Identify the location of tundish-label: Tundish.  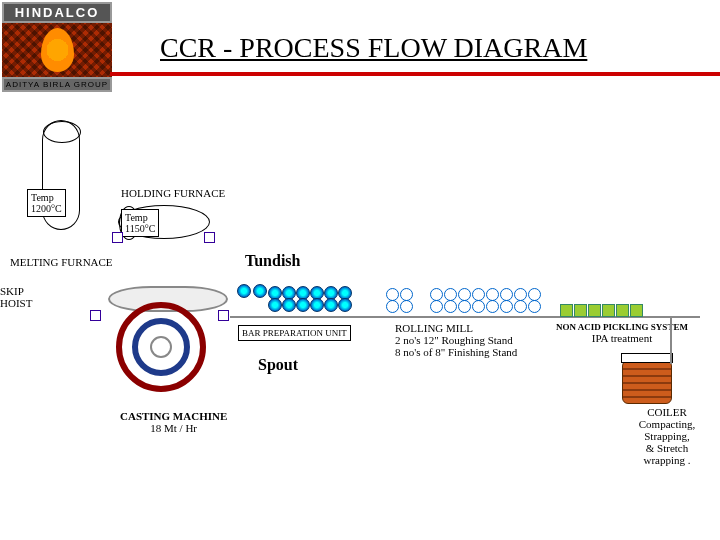
(272, 261).